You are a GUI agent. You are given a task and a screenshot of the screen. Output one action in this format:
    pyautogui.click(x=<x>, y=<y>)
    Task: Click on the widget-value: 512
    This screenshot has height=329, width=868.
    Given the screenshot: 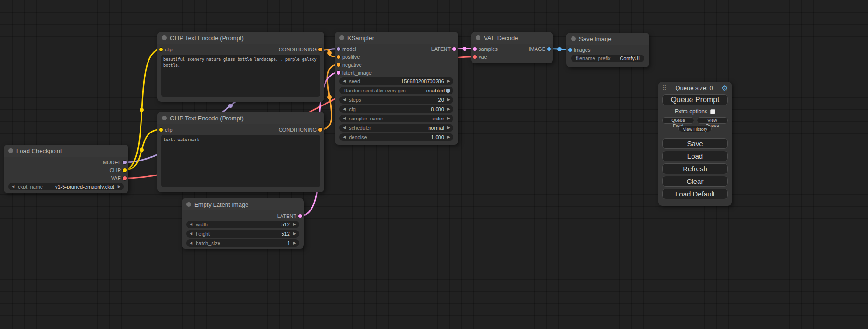 What is the action you would take?
    pyautogui.click(x=285, y=224)
    